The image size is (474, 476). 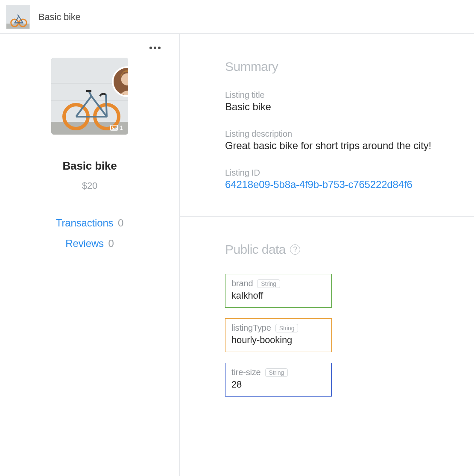 I want to click on listing-title-value: Basic bike, so click(x=349, y=107).